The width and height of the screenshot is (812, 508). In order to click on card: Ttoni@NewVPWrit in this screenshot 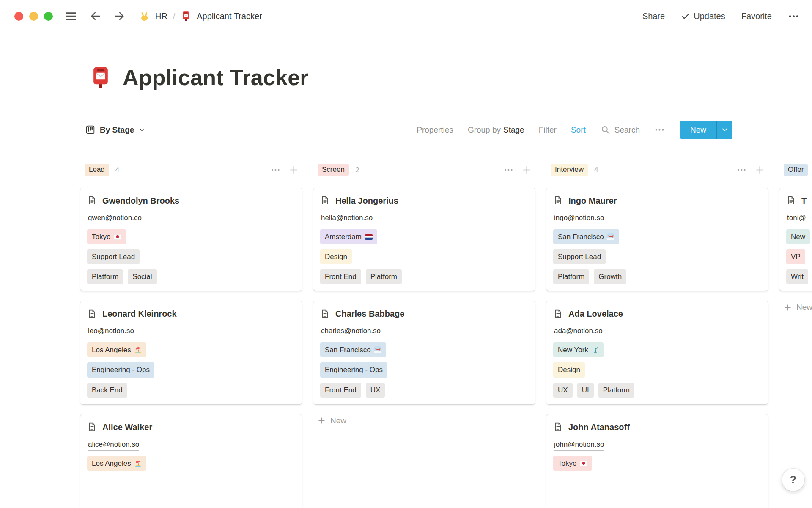, I will do `click(796, 240)`.